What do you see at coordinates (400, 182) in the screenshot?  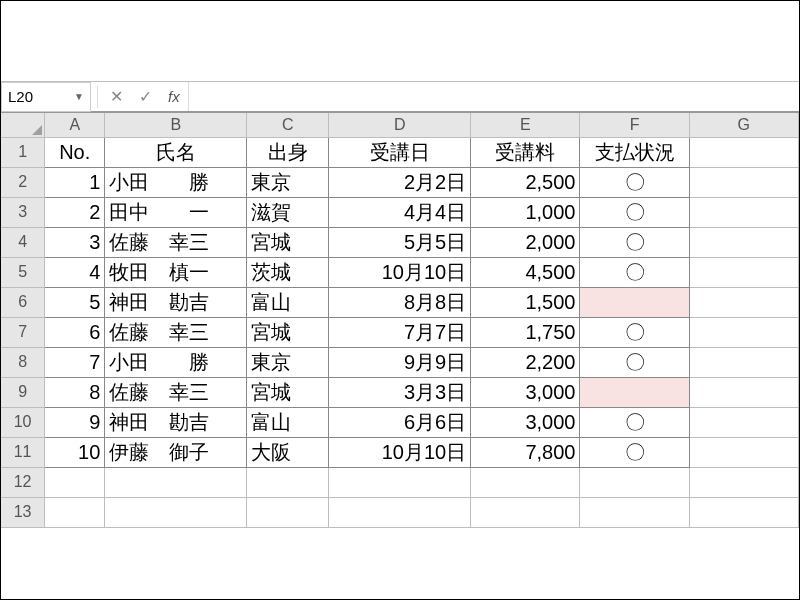 I see `cell-date: 2月2日` at bounding box center [400, 182].